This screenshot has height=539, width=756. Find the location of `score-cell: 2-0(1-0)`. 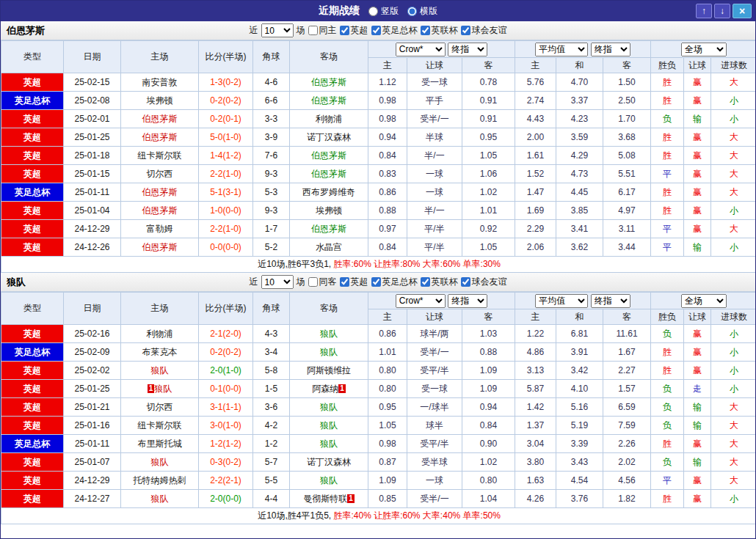

score-cell: 2-0(1-0) is located at coordinates (226, 371).